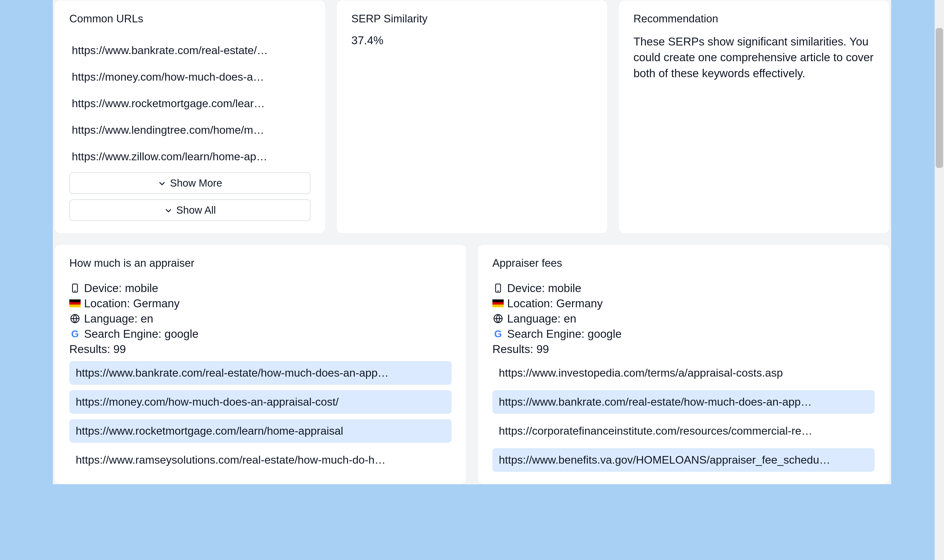  I want to click on common-urls-card: Common URLs https://www.bankrate.com/rea…, so click(190, 117).